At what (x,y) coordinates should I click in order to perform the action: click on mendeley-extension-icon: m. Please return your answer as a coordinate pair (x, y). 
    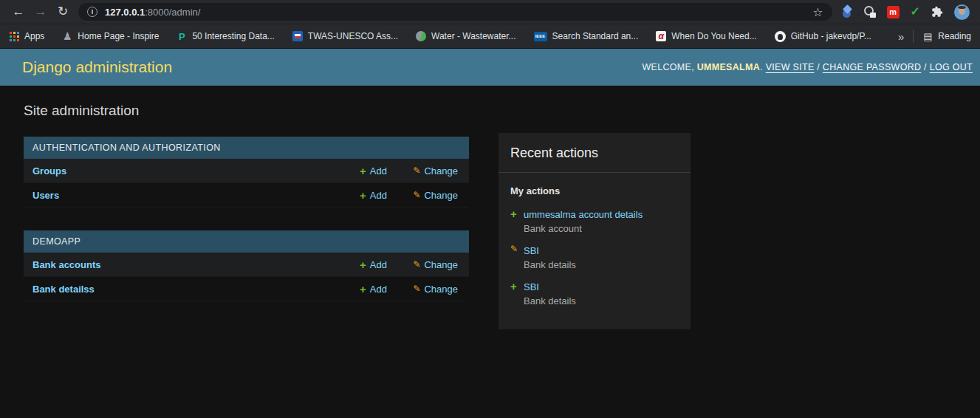
    Looking at the image, I should click on (894, 12).